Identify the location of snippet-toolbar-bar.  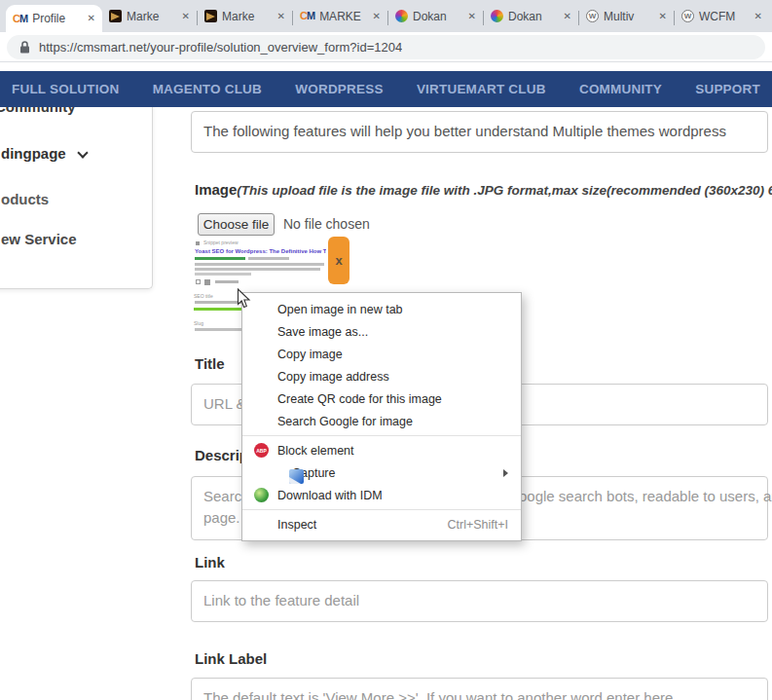
(227, 282).